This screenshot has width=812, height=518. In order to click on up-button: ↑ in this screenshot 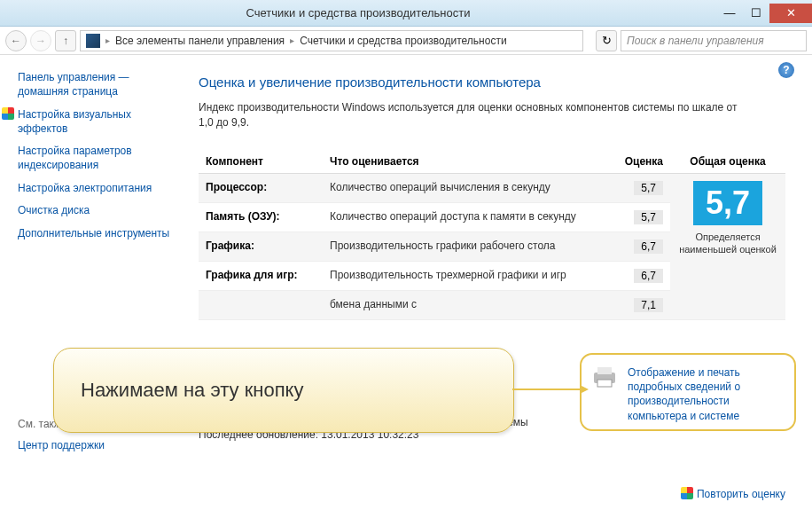, I will do `click(66, 41)`.